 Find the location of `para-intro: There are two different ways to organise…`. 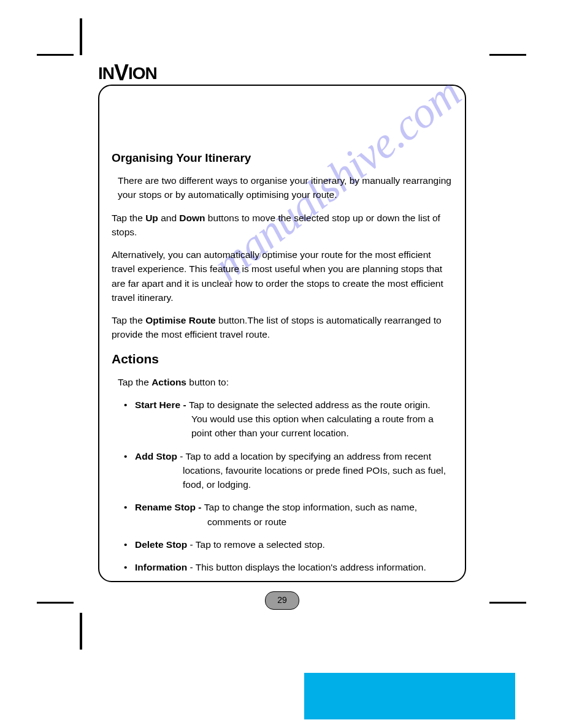

para-intro: There are two different ways to organise… is located at coordinates (285, 188).